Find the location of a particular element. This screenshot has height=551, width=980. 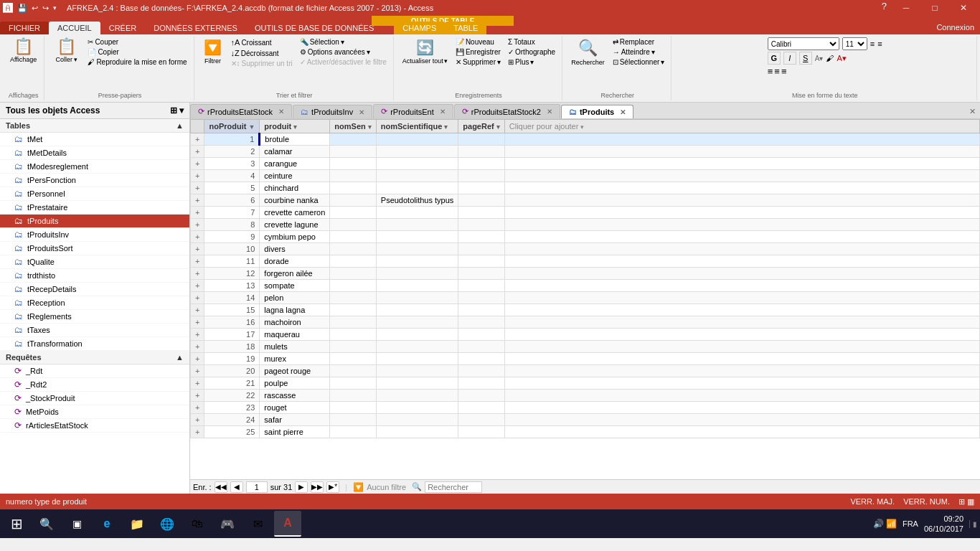

align-right: ≡ is located at coordinates (784, 72).